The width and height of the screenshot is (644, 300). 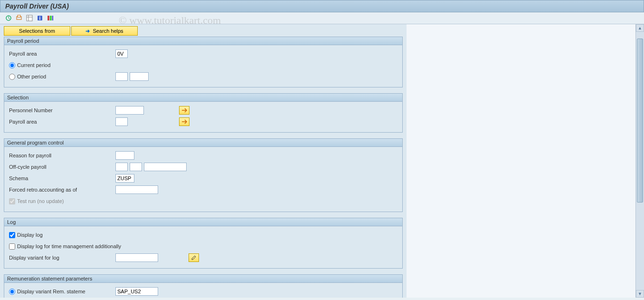 What do you see at coordinates (203, 243) in the screenshot?
I see `group-log: Log Display log Display log for time man…` at bounding box center [203, 243].